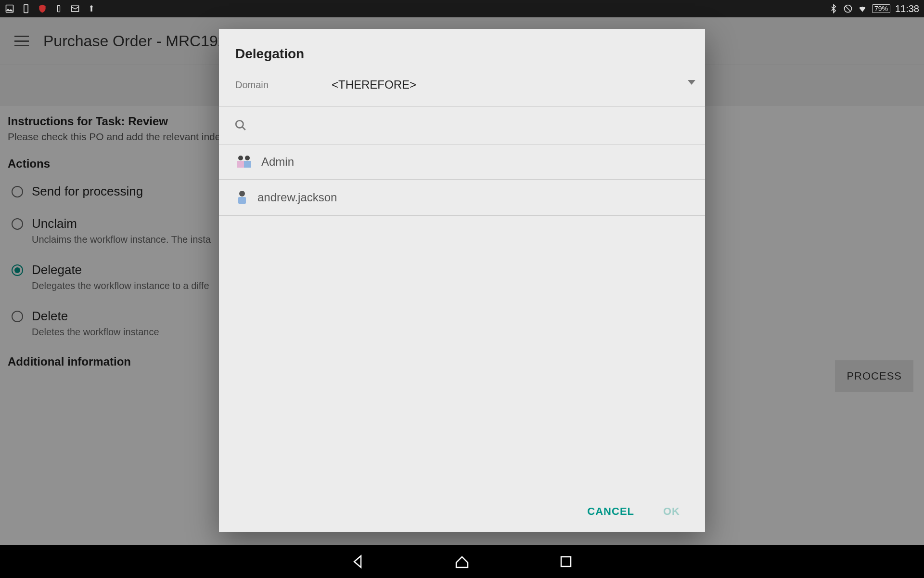  Describe the element at coordinates (862, 9) in the screenshot. I see `wifi-icon` at that location.